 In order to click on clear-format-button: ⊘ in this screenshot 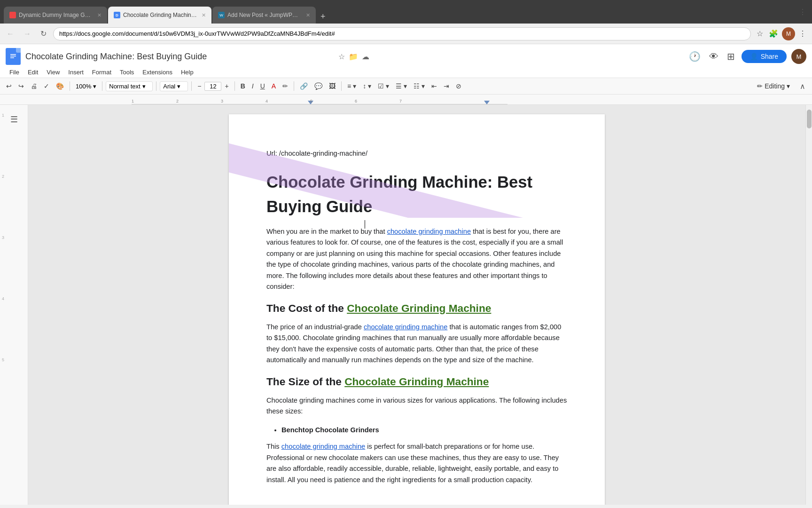, I will do `click(459, 86)`.